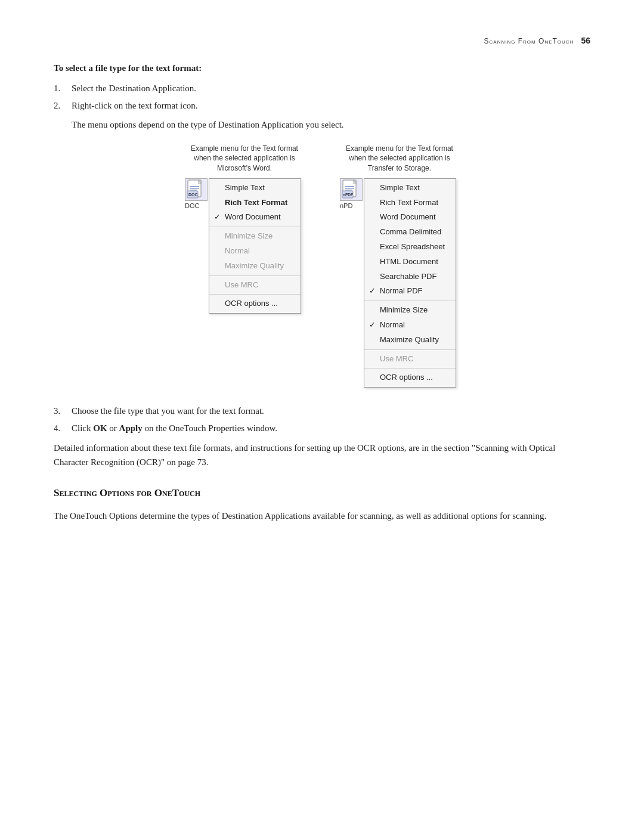 This screenshot has height=833, width=644. I want to click on body-paragraph-1: Detailed information about these text fi…, so click(322, 455).